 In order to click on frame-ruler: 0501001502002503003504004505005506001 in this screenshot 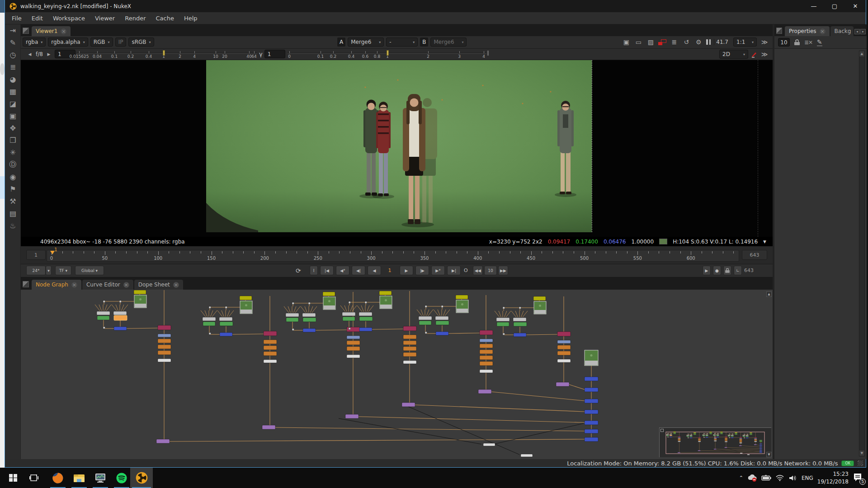, I will do `click(393, 256)`.